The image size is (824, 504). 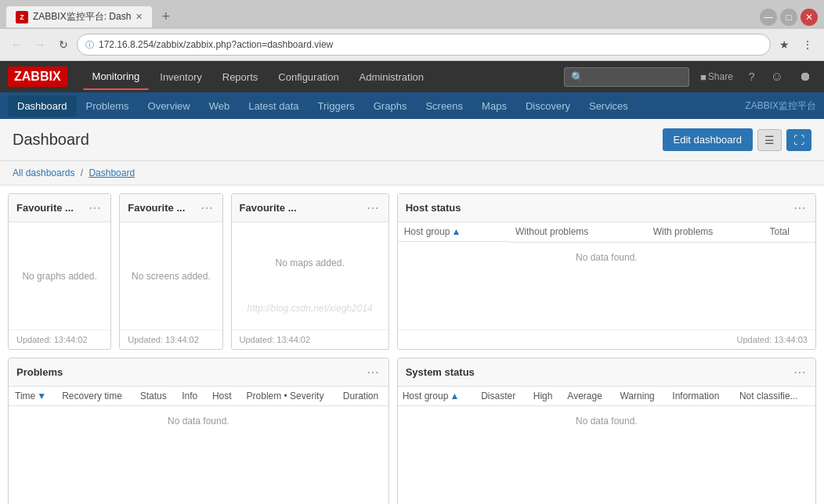 I want to click on widget-footer: Updated: 13:44:03, so click(x=606, y=340).